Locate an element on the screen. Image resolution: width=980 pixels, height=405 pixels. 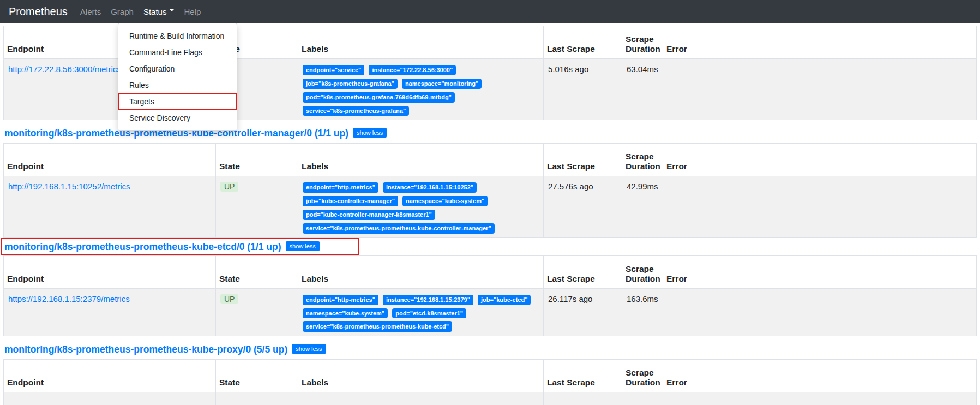
nav-item-alerts: Alerts is located at coordinates (91, 12).